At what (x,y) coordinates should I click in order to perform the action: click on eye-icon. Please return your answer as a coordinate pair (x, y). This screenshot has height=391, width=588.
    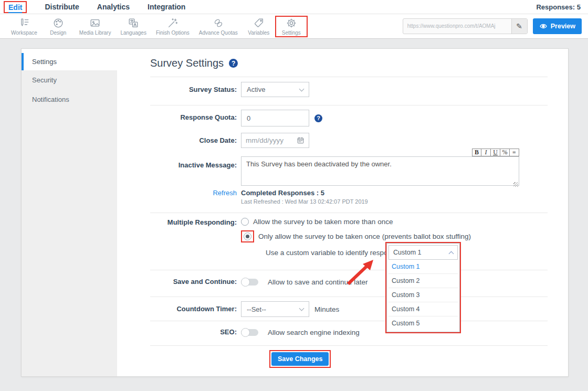
    Looking at the image, I should click on (543, 26).